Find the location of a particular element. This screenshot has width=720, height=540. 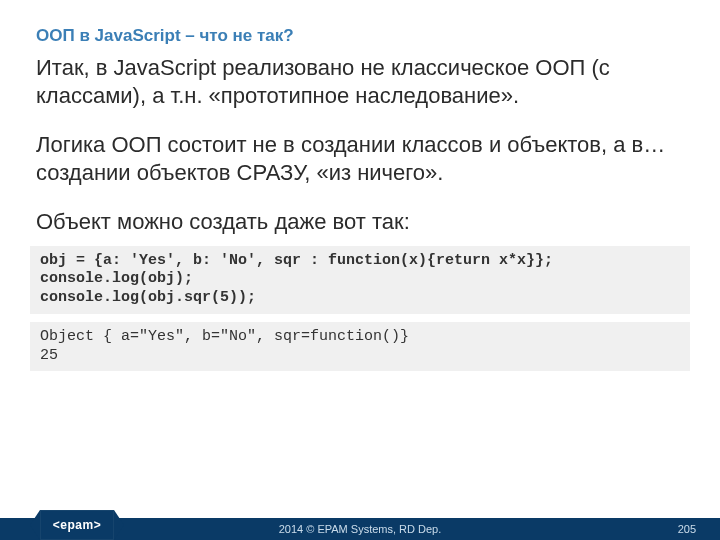

epam-logo: <epam> is located at coordinates (77, 525).